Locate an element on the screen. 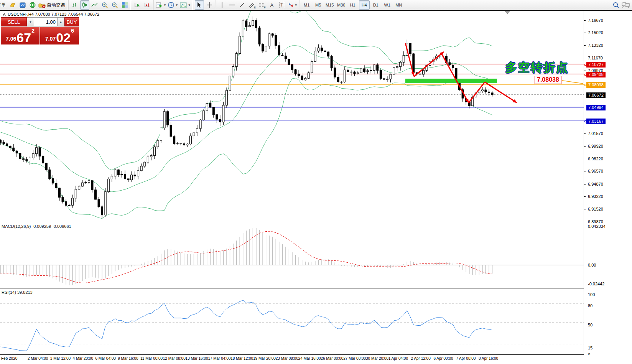  horizontal-line-tool is located at coordinates (232, 5).